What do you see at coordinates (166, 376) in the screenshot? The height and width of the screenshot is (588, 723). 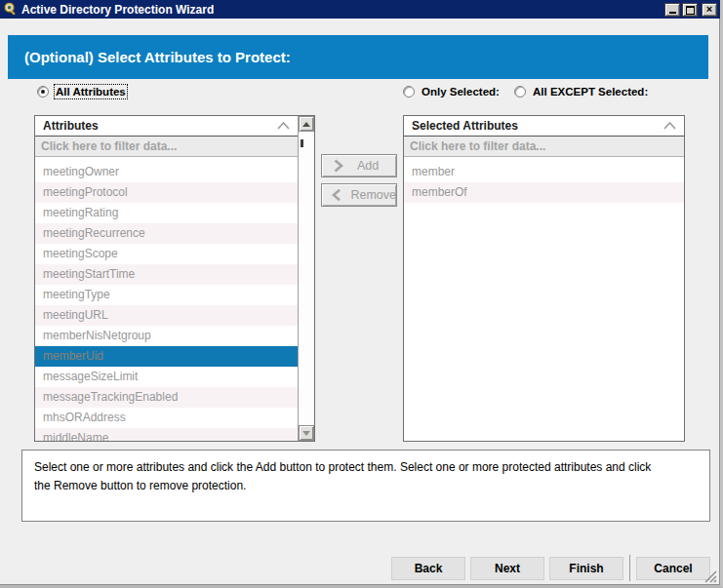 I see `list-item: messageSizeLimit` at bounding box center [166, 376].